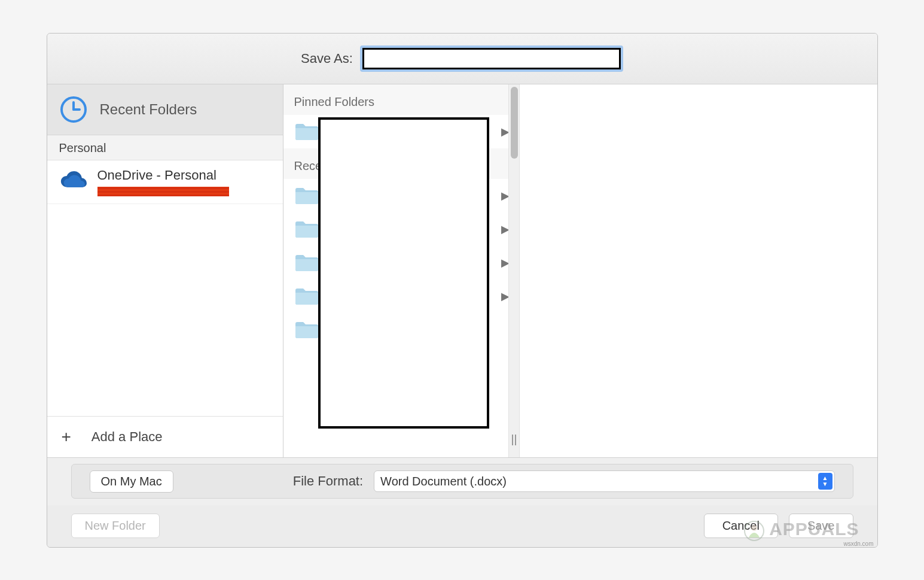  What do you see at coordinates (492, 59) in the screenshot?
I see `save-as-input-wrap` at bounding box center [492, 59].